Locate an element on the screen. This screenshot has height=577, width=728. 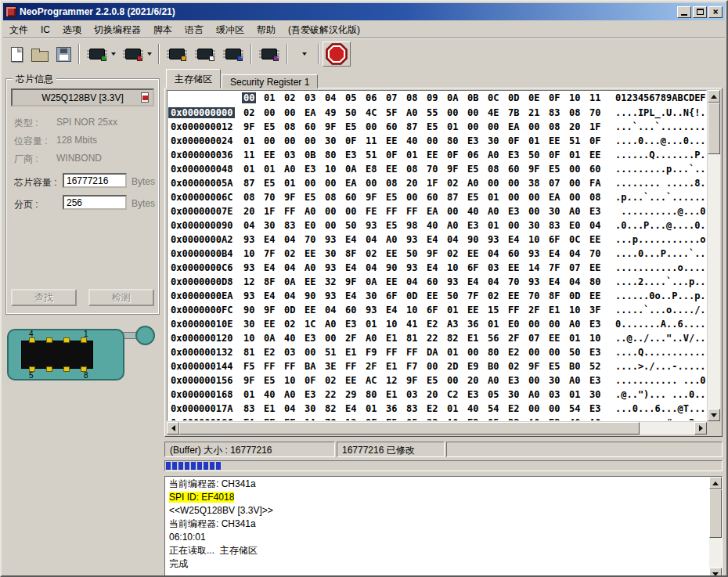
hex-byte: 20 is located at coordinates (413, 183).